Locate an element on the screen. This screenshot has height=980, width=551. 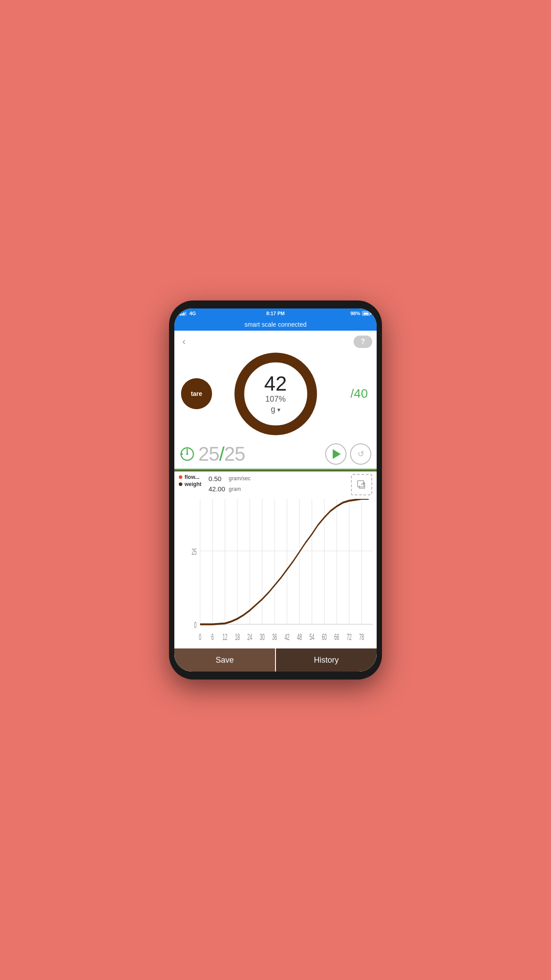
app-title: smart scale connected is located at coordinates (276, 324).